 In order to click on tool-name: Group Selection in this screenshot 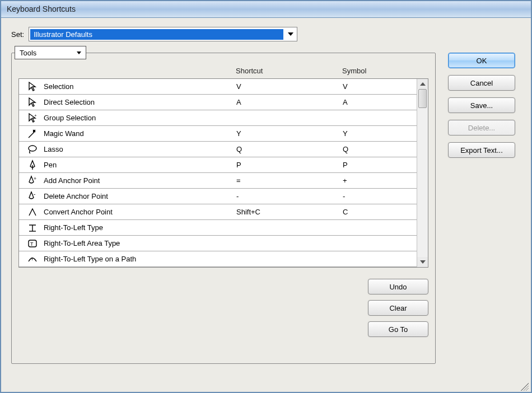, I will do `click(140, 118)`.